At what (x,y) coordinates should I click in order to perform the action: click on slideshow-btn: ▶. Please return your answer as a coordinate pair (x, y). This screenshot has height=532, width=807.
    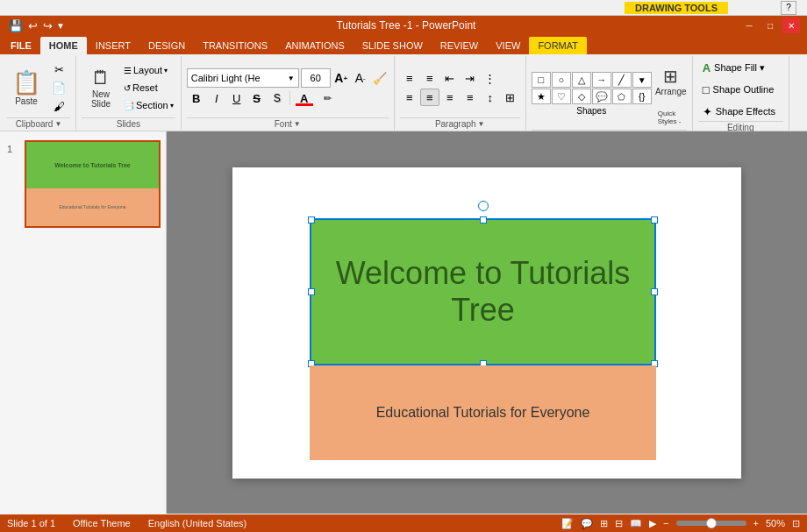
    Looking at the image, I should click on (653, 524).